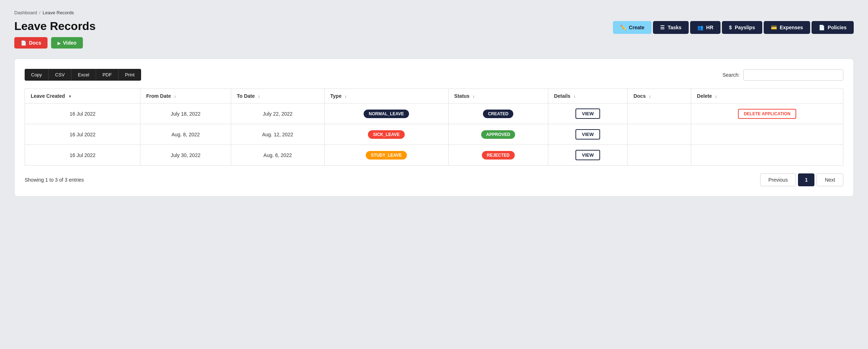 This screenshot has height=349, width=868. Describe the element at coordinates (793, 75) in the screenshot. I see `search-input` at that location.